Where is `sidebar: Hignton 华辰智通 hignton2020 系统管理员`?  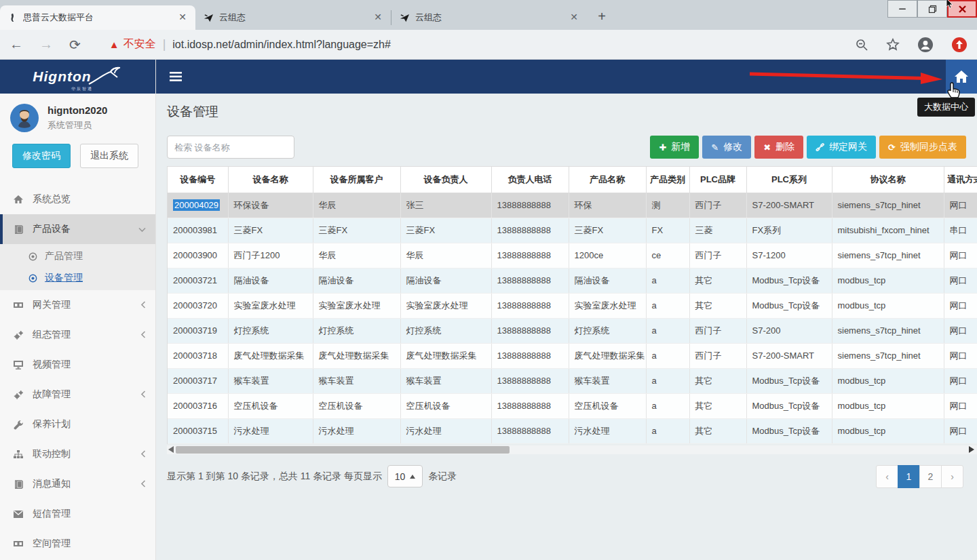 sidebar: Hignton 华辰智通 hignton2020 系统管理员 is located at coordinates (78, 310).